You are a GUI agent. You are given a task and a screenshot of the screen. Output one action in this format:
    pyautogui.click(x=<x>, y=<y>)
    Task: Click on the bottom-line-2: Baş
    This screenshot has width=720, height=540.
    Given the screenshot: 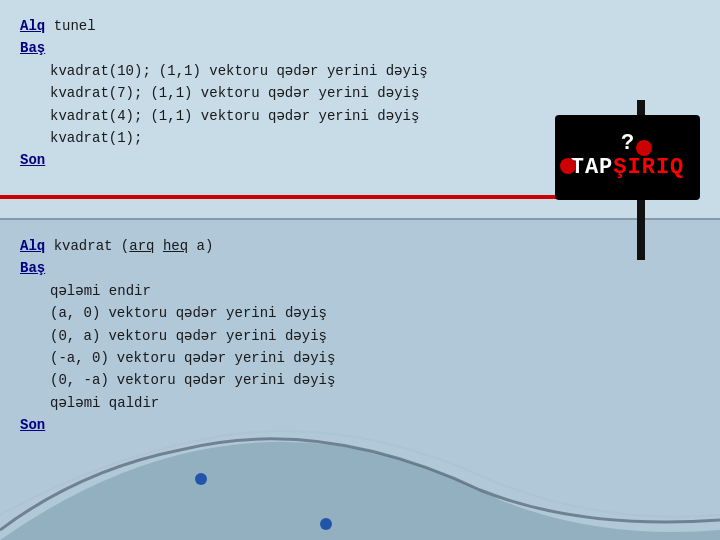 What is the action you would take?
    pyautogui.click(x=360, y=268)
    